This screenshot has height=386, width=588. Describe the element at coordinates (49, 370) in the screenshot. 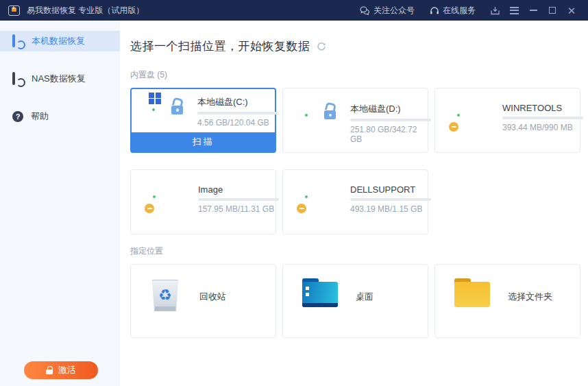

I see `lock-icon` at that location.